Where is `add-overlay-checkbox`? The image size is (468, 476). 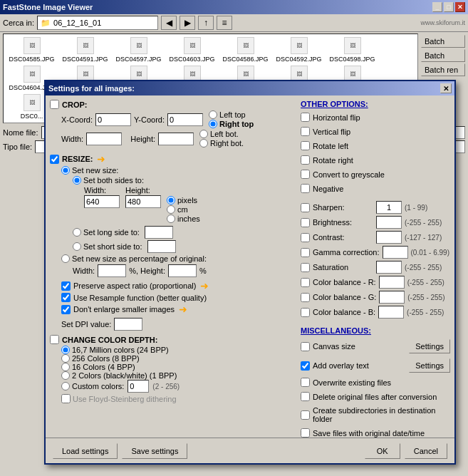 add-overlay-checkbox is located at coordinates (305, 366).